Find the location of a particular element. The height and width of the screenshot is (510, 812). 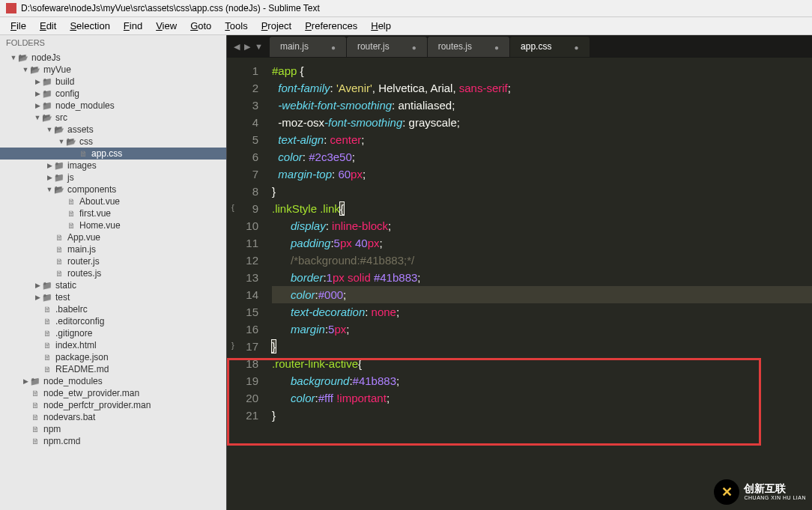

tree-item-app-css: app.css is located at coordinates (113, 154).